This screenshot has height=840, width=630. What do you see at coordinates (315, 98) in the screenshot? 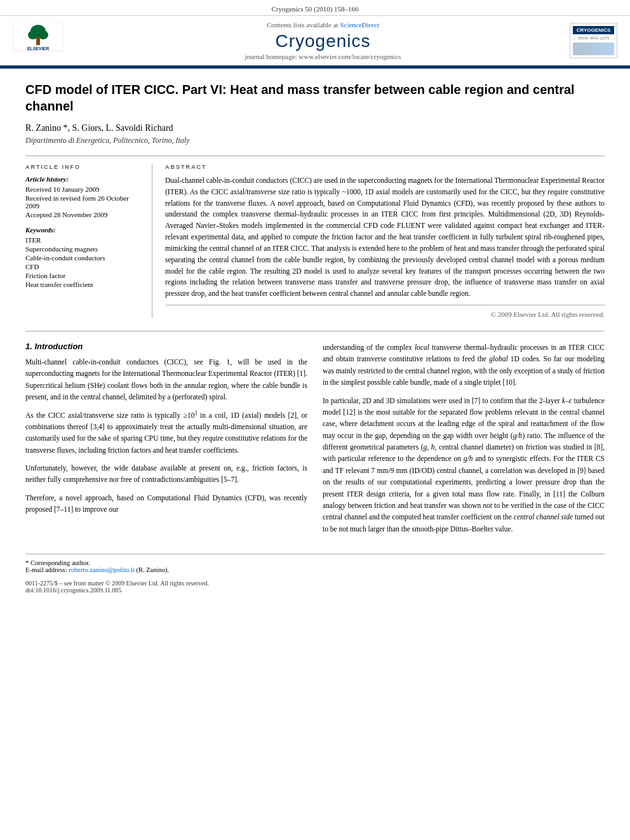
I see `article-title: CFD model of ITER CICC. Part VI: Heat an…` at bounding box center [315, 98].